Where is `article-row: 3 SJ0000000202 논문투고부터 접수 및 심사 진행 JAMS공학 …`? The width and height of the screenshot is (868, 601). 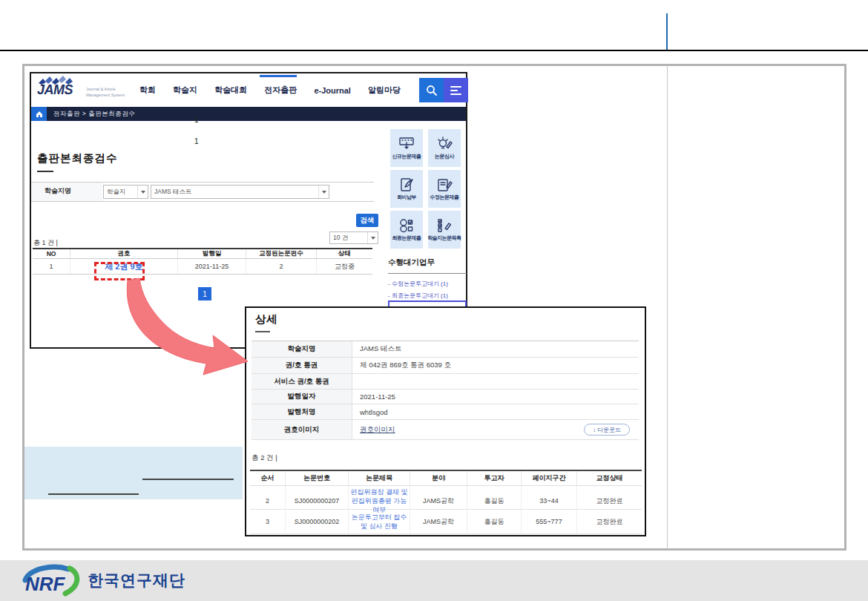
article-row: 3 SJ0000000202 논문투고부터 접수 및 심사 진행 JAMS공학 … is located at coordinates (446, 522).